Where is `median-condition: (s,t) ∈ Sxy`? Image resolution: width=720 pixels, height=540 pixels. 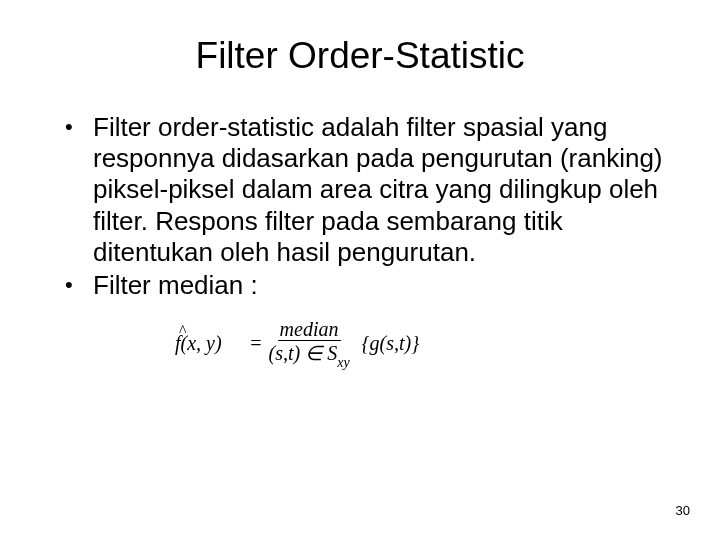 median-condition: (s,t) ∈ Sxy is located at coordinates (310, 354).